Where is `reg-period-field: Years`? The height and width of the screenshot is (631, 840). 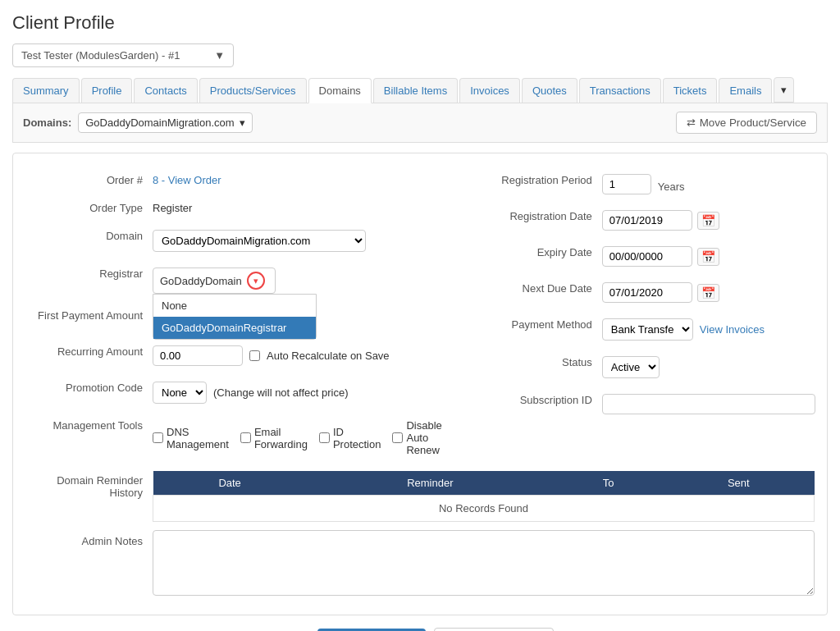 reg-period-field: Years is located at coordinates (709, 182).